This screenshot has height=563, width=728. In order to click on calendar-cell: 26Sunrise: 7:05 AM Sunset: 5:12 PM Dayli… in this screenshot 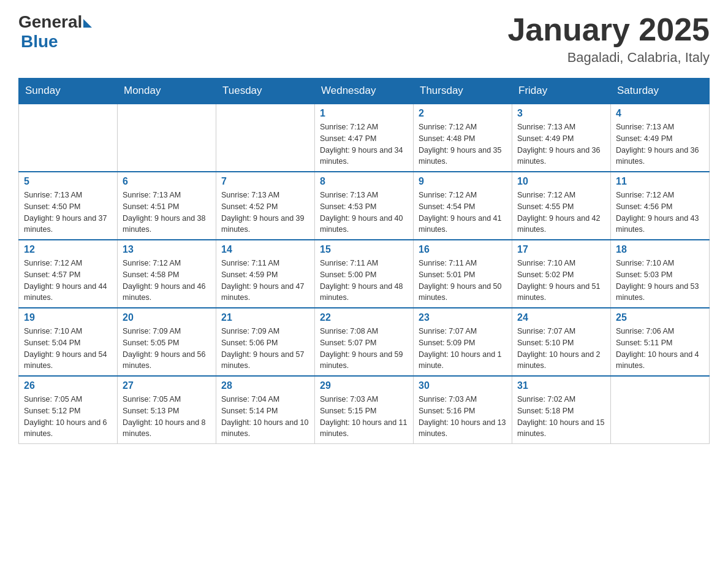, I will do `click(69, 410)`.